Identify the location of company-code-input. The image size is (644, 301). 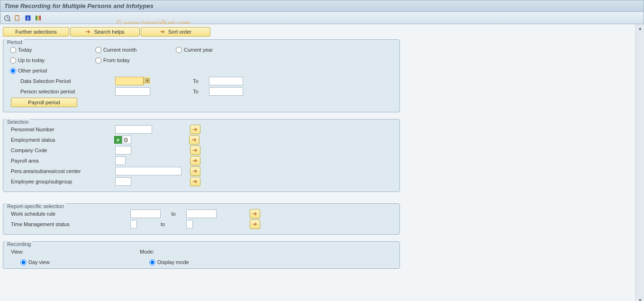
(123, 150).